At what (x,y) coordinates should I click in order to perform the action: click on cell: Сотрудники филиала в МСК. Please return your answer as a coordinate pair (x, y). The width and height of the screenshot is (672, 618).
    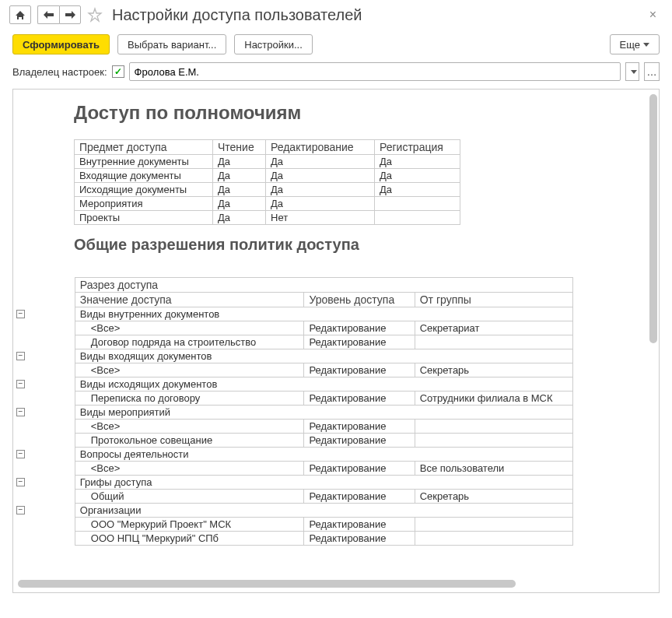
    Looking at the image, I should click on (493, 399).